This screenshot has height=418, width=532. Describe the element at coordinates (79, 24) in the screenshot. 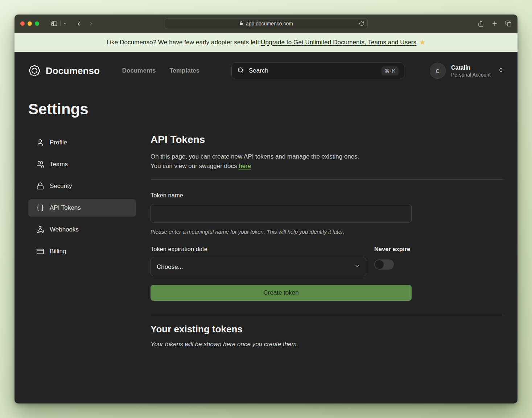

I see `back-icon` at that location.